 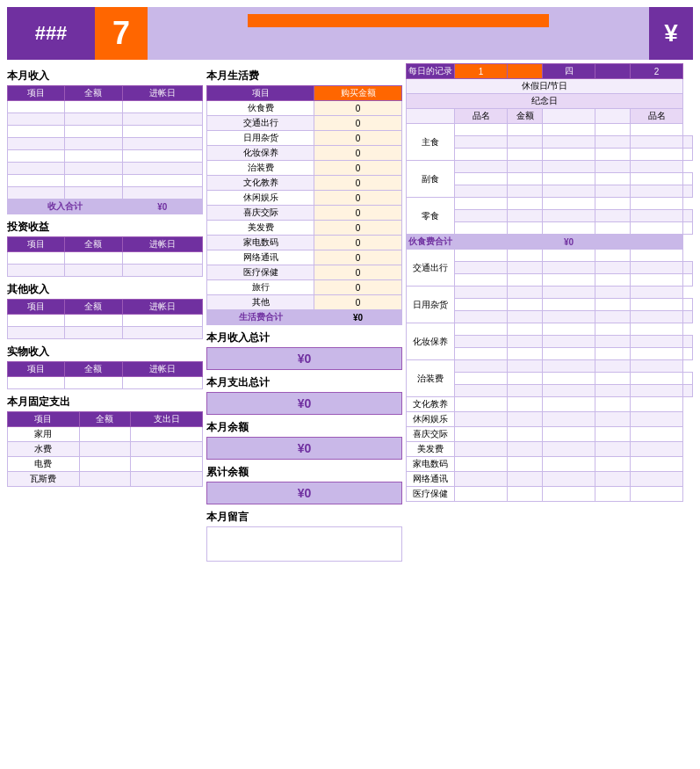 I want to click on monthly-note-content, so click(x=304, y=544).